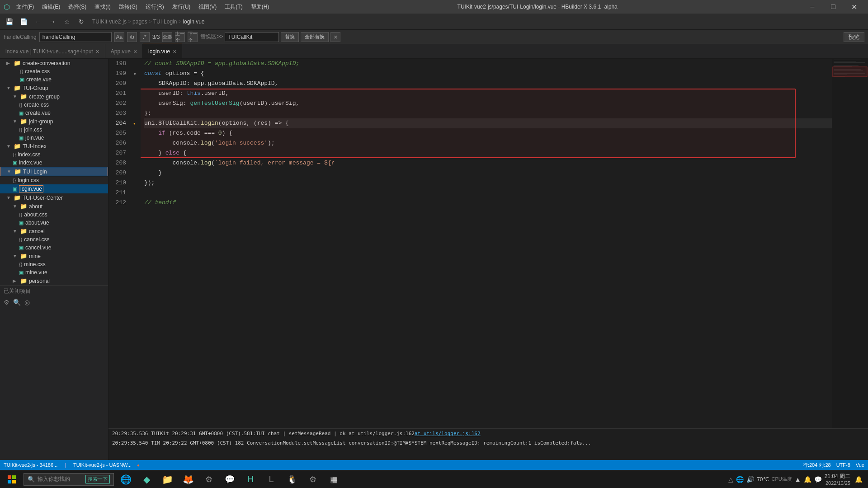  I want to click on regex-btn: .*, so click(145, 37).